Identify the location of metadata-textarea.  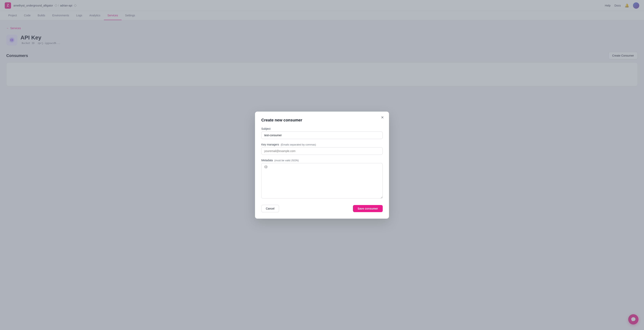
(322, 181).